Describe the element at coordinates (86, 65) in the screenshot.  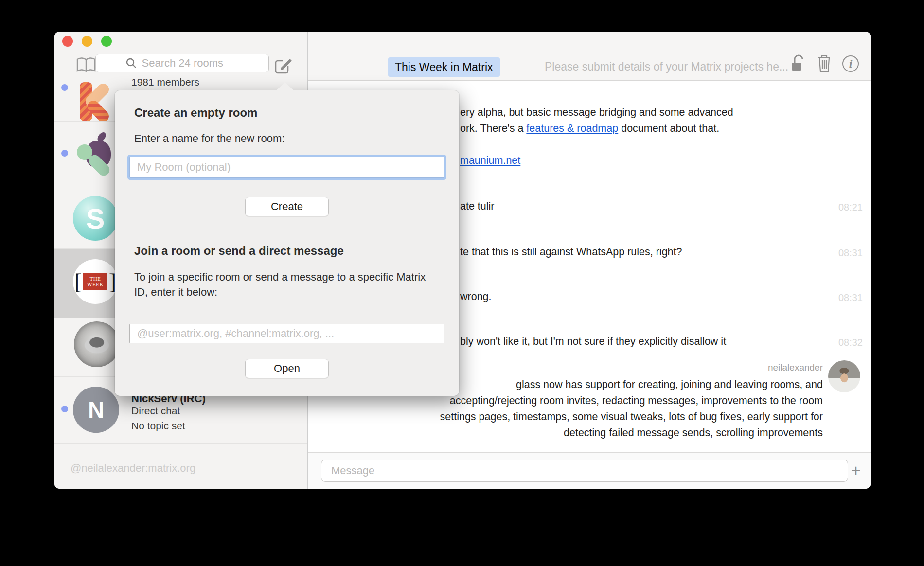
I see `book-icon` at that location.